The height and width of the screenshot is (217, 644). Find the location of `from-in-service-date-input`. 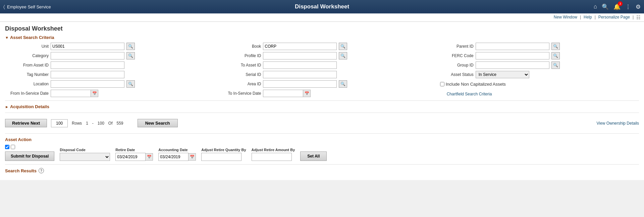

from-in-service-date-input is located at coordinates (71, 93).